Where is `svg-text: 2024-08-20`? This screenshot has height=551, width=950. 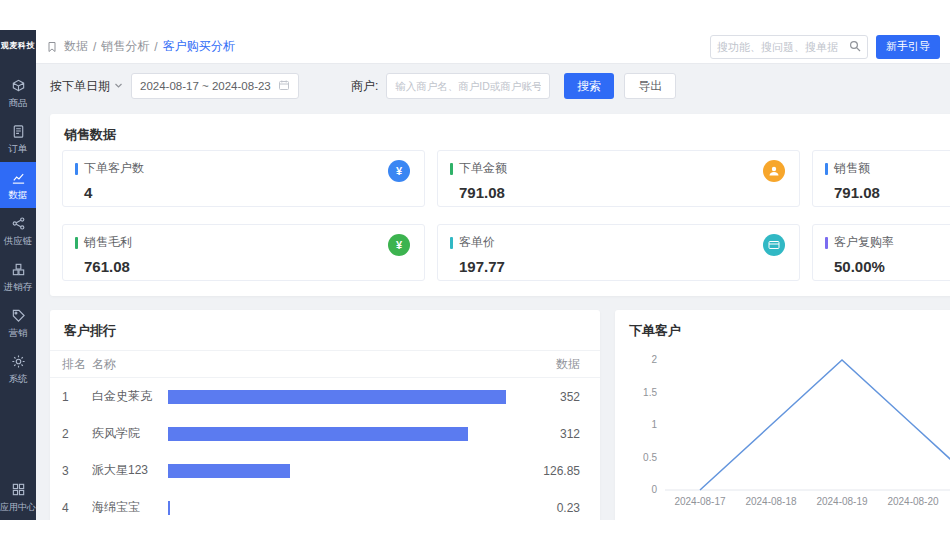 svg-text: 2024-08-20 is located at coordinates (913, 502).